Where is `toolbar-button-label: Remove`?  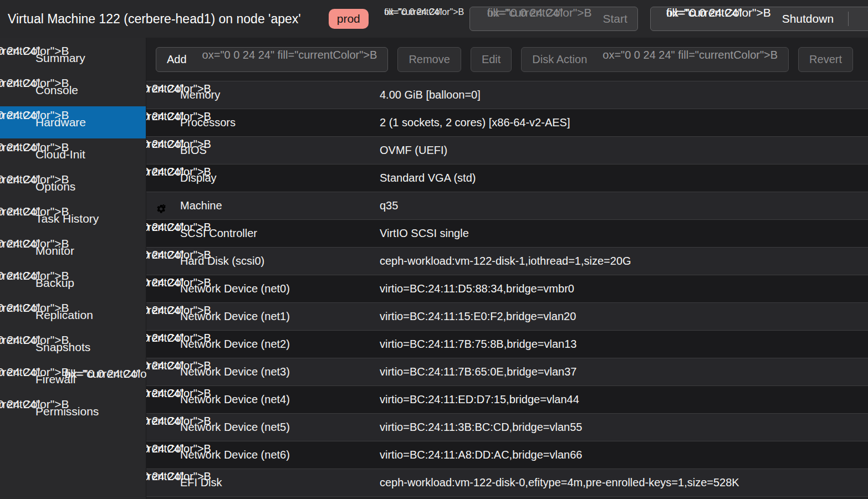 toolbar-button-label: Remove is located at coordinates (429, 60).